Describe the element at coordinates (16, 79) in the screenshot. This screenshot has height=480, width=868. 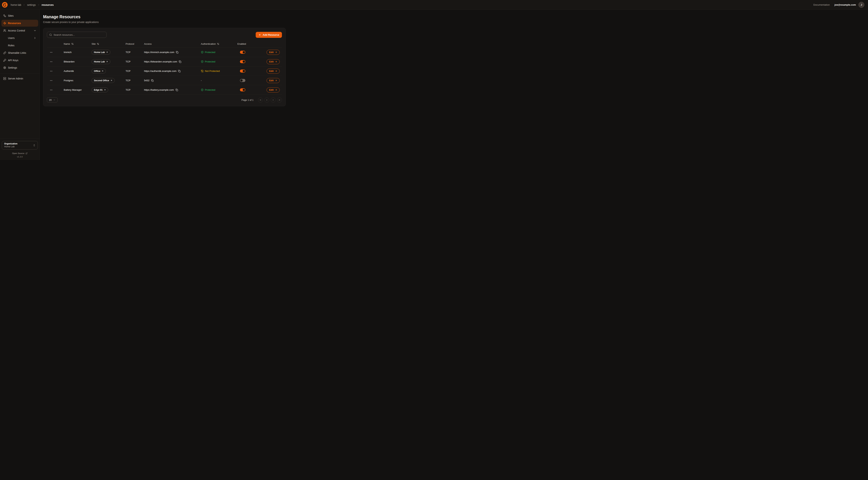
I see `sidebar-item-label: Server Admin` at that location.